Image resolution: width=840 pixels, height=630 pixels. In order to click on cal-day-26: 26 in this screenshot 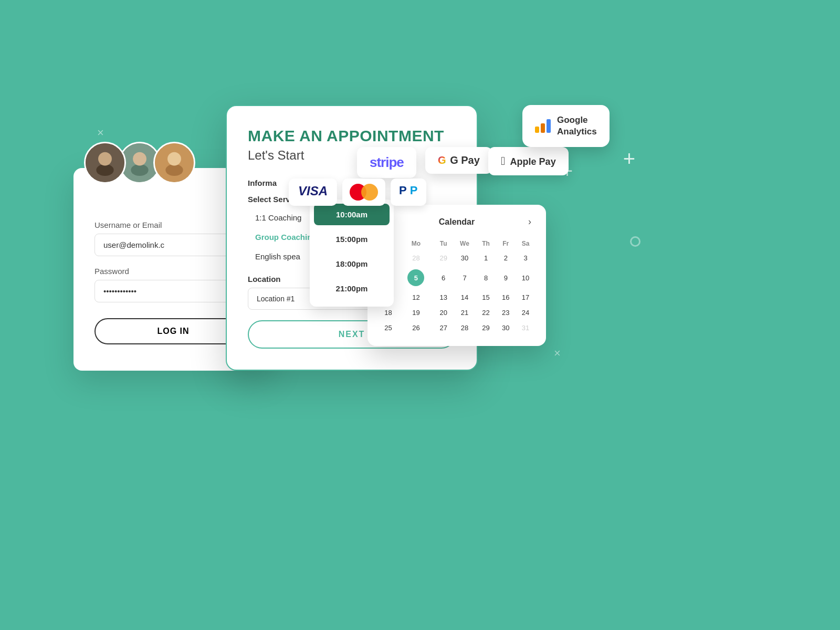, I will do `click(416, 328)`.